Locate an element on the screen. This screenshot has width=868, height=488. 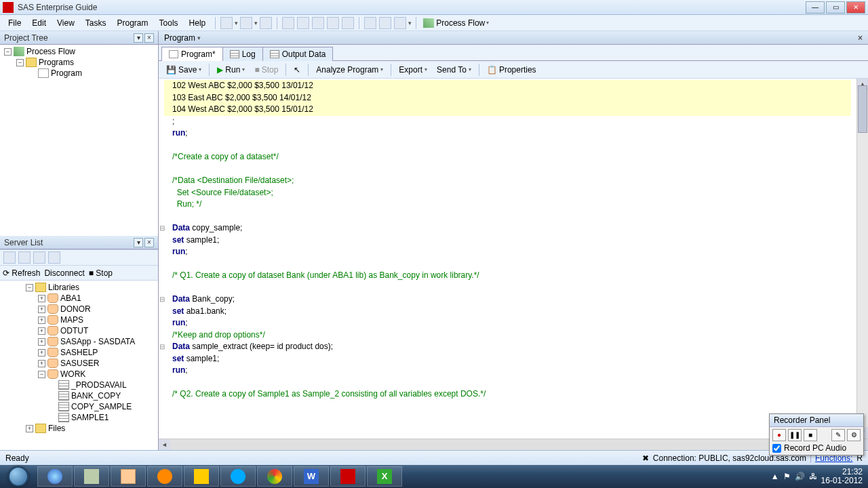
stop-record-button: ■ is located at coordinates (810, 435).